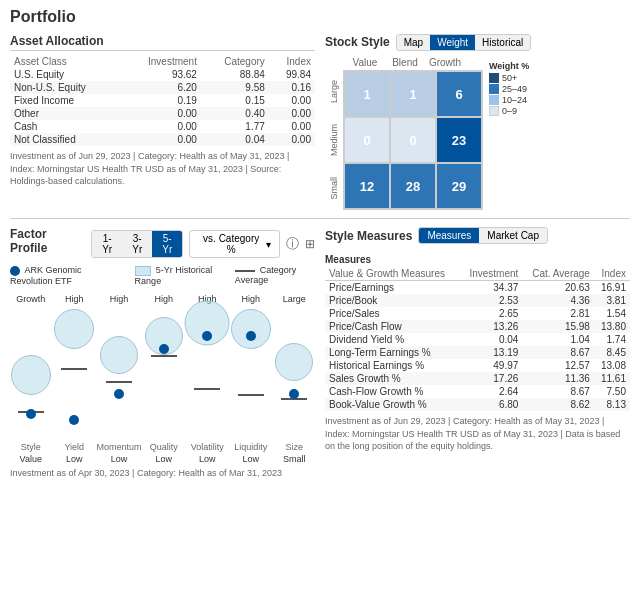 The image size is (640, 596). What do you see at coordinates (392, 274) in the screenshot?
I see `measures-col-name: Value & Growth Measures` at bounding box center [392, 274].